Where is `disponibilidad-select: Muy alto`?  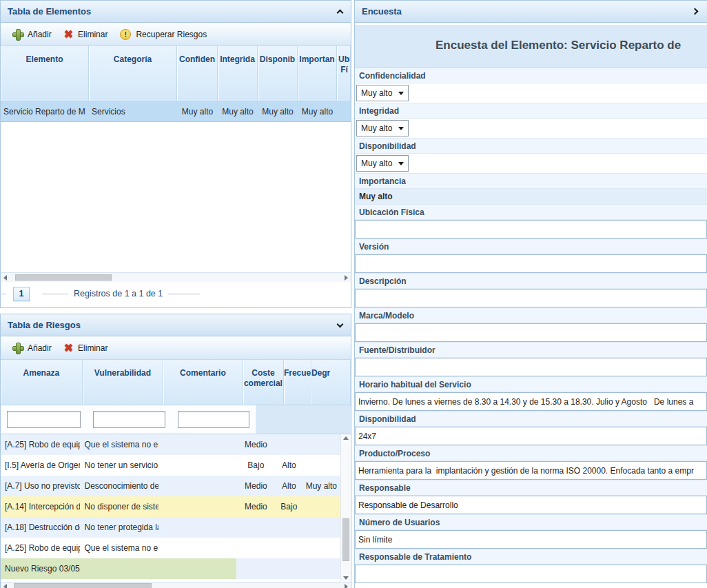
disponibilidad-select: Muy alto is located at coordinates (382, 163).